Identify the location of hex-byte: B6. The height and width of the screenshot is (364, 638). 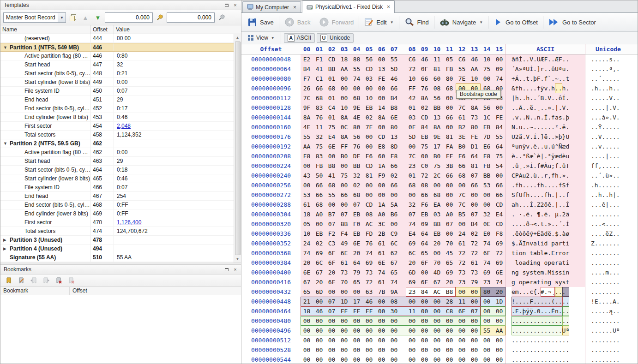
(394, 214).